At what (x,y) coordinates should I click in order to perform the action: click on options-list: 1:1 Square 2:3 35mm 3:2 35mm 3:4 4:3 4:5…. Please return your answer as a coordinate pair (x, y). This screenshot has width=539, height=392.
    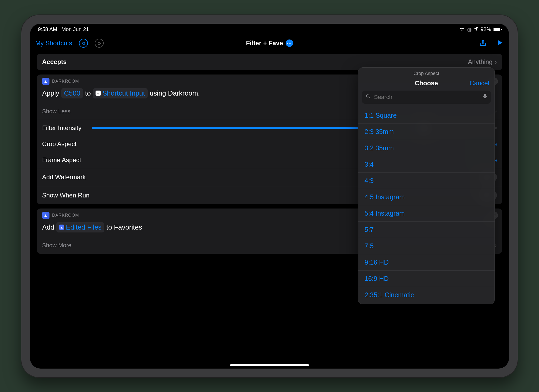
    Looking at the image, I should click on (426, 205).